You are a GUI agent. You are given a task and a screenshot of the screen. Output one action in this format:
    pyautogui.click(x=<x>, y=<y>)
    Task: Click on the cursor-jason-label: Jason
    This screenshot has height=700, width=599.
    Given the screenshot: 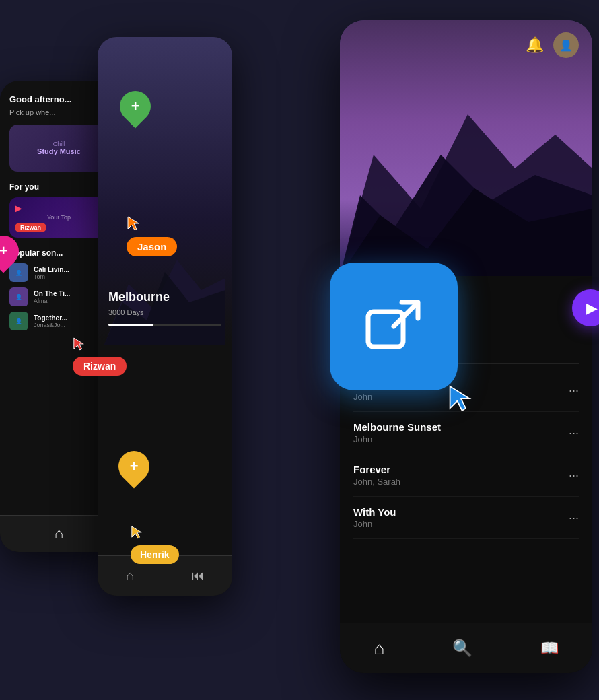 What is the action you would take?
    pyautogui.click(x=152, y=246)
    